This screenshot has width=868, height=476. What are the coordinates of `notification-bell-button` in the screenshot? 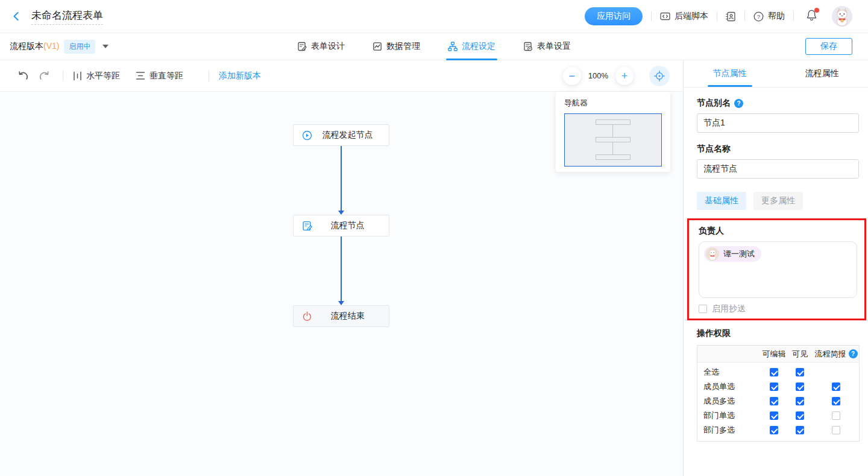 It's located at (811, 16).